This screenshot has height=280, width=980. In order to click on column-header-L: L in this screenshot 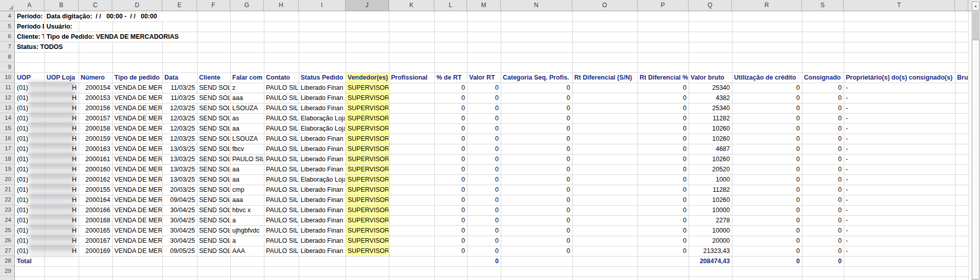, I will do `click(451, 5)`.